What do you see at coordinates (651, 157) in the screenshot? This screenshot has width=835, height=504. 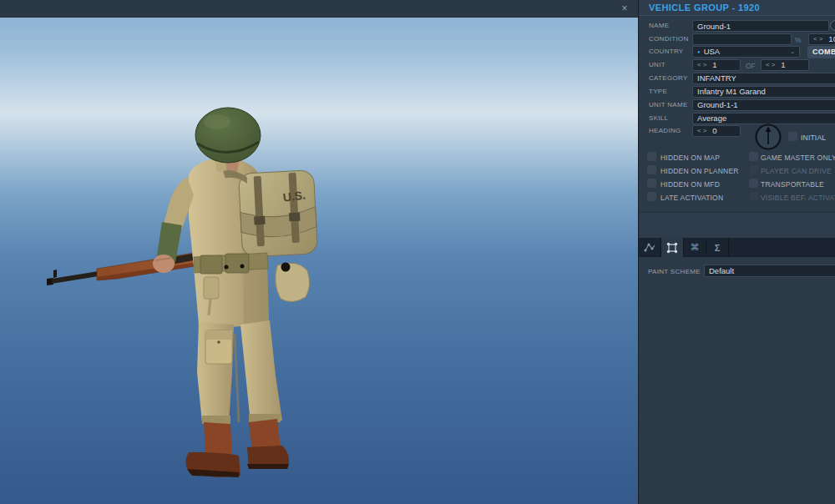 I see `hidden-on-map-checkbox` at bounding box center [651, 157].